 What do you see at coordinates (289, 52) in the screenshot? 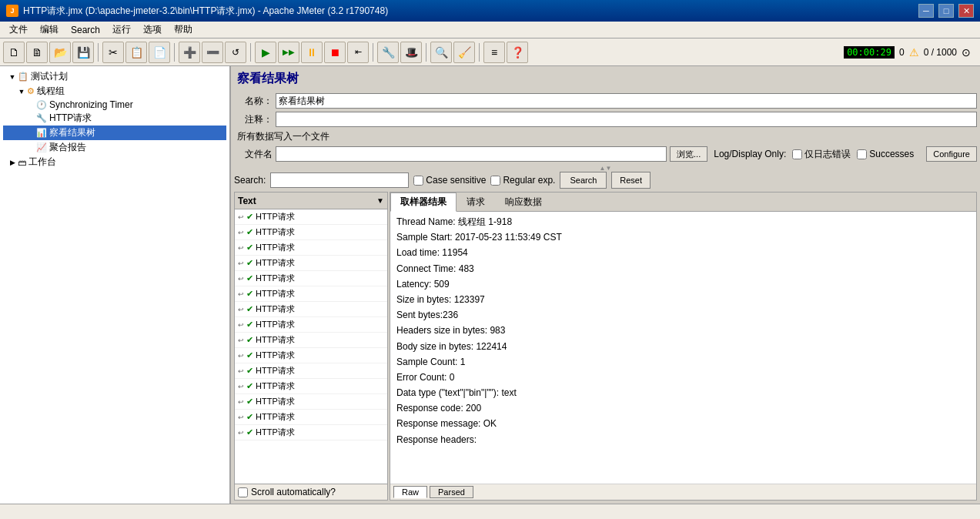
I see `start-no-pause-button: ▶▶` at bounding box center [289, 52].